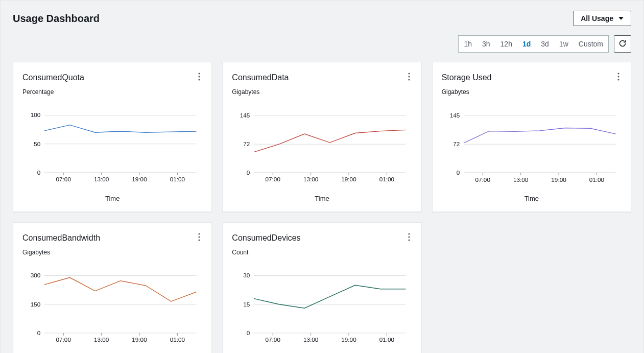 This screenshot has width=644, height=353. I want to click on y-tick-label: 150, so click(36, 304).